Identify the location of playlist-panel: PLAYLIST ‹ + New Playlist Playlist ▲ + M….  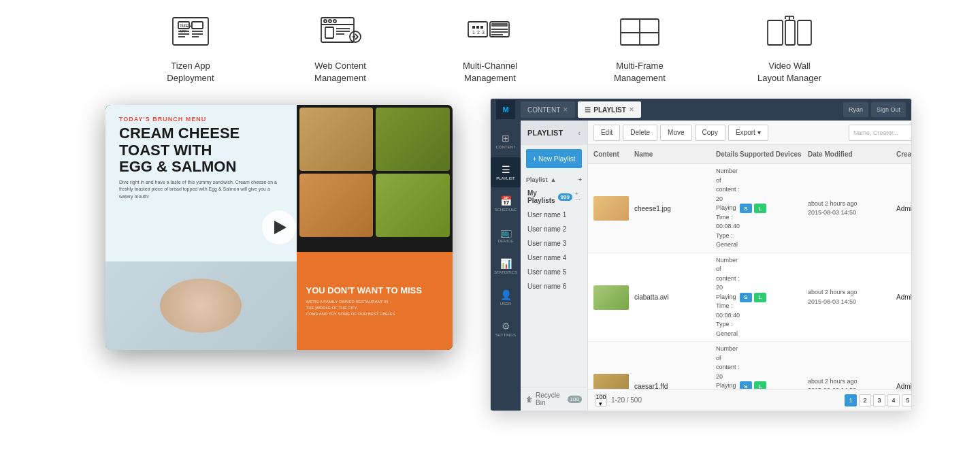
(554, 266).